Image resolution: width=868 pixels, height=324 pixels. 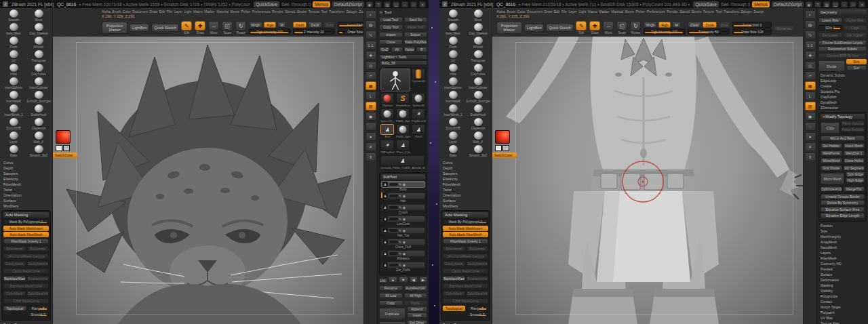 I want to click on tool-subpalette-deformation: Deformation, so click(x=842, y=280).